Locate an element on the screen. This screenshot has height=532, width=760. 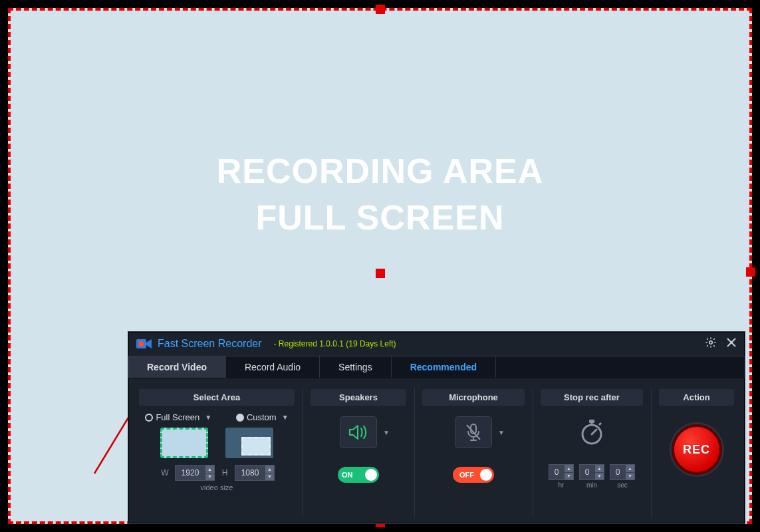
watermark-line2: FULL SCREEN is located at coordinates (380, 217).